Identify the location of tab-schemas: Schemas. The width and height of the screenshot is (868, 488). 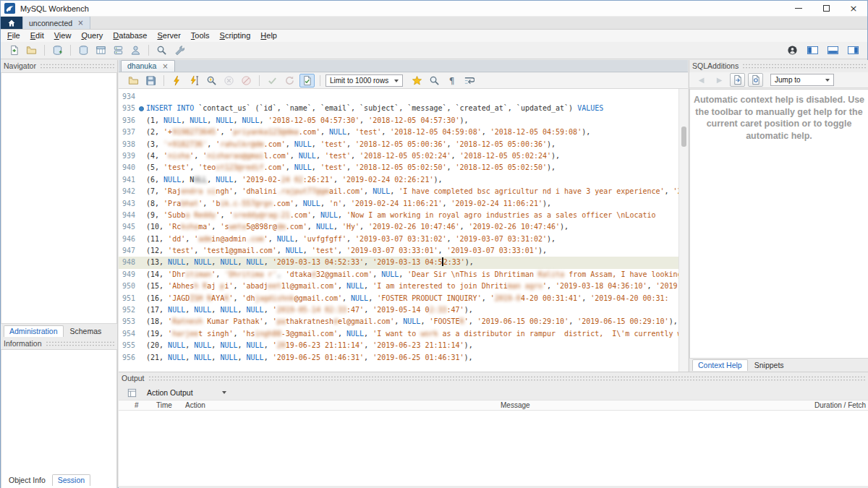
(86, 331).